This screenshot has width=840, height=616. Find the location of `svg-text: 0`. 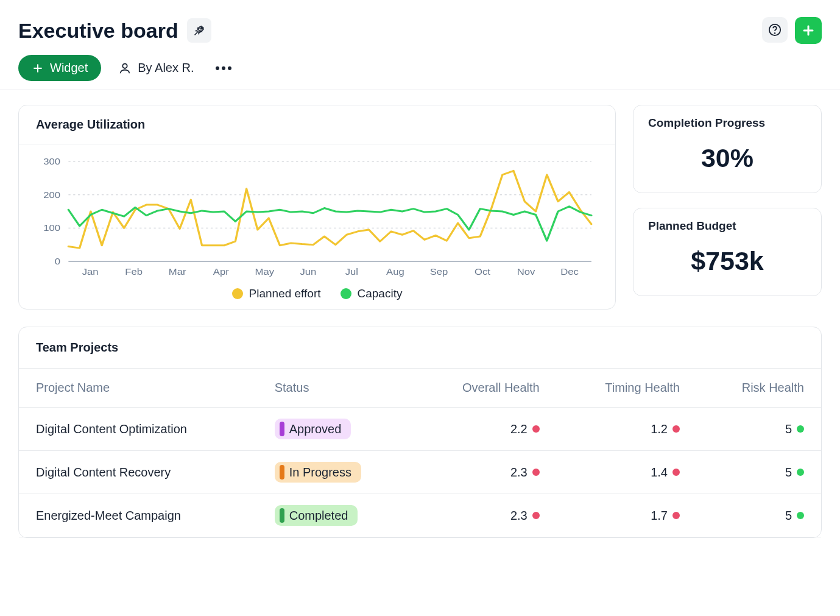

svg-text: 0 is located at coordinates (57, 261).